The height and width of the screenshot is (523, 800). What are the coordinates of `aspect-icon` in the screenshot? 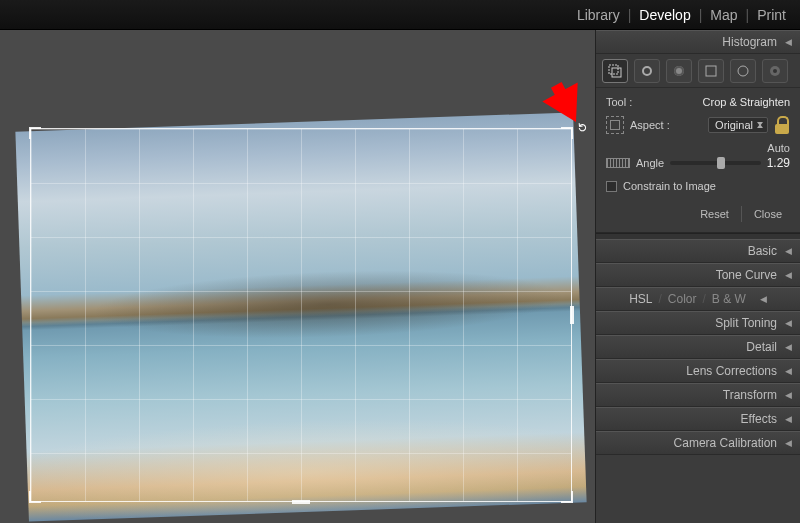 It's located at (615, 125).